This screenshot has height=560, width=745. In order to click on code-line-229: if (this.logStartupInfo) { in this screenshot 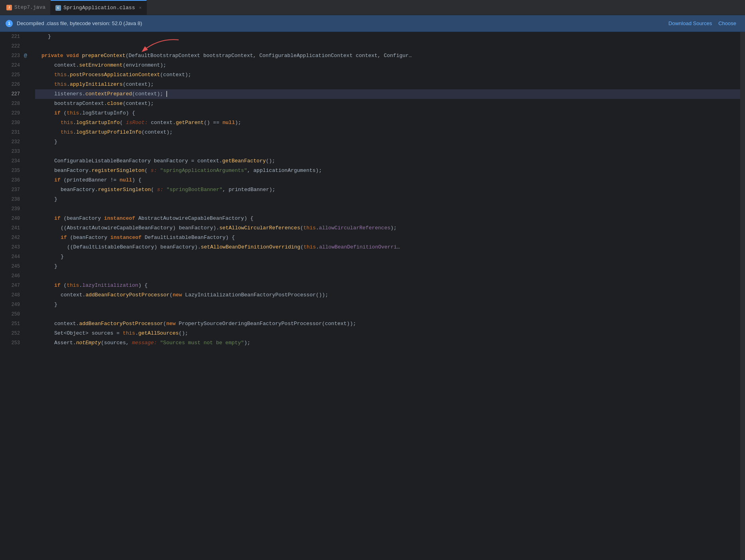, I will do `click(388, 113)`.